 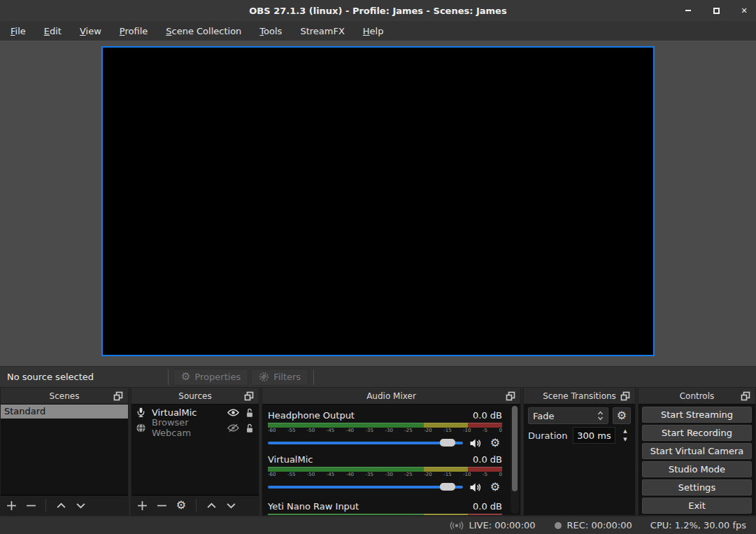 I want to click on scene-item-standard: Standard, so click(x=64, y=412).